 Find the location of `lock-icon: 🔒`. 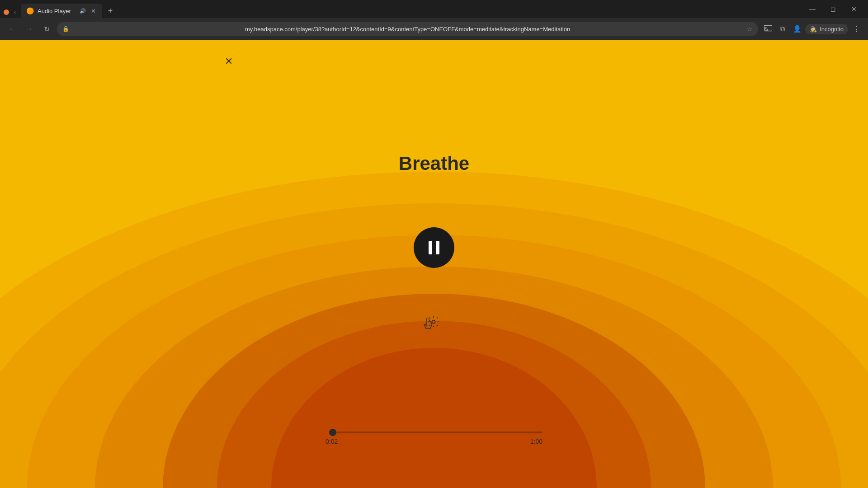

lock-icon: 🔒 is located at coordinates (66, 29).